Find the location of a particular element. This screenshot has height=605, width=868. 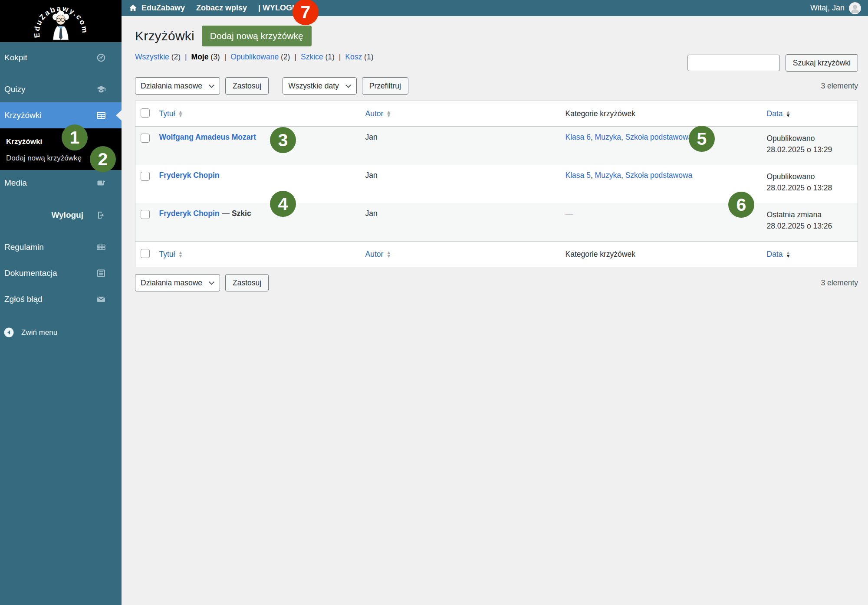

date-value: 28.02.2025 o 13:29 is located at coordinates (810, 150).